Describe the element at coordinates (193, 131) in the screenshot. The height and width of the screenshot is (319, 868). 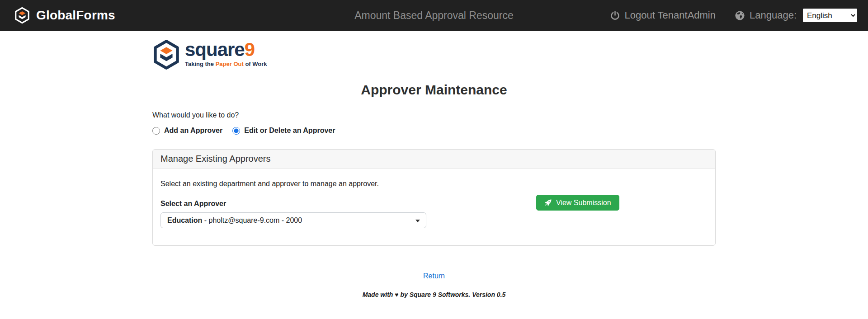
I see `radio-add-approver-label: Add an Approver` at that location.